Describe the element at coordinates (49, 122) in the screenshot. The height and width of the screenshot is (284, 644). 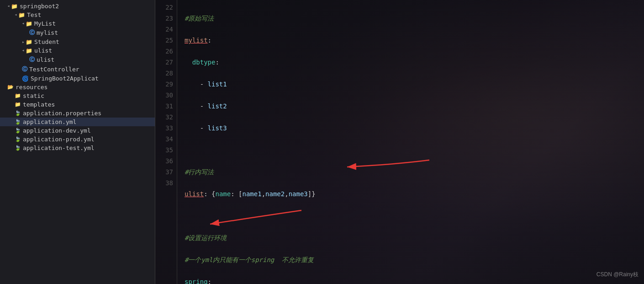
I see `sidebar-item-label: application.yml` at that location.